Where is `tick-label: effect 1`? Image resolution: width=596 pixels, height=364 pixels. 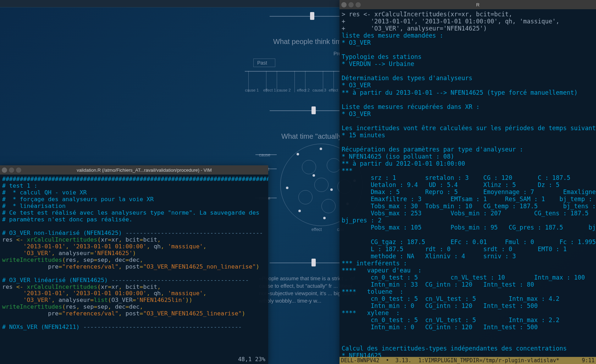 tick-label: effect 1 is located at coordinates (270, 90).